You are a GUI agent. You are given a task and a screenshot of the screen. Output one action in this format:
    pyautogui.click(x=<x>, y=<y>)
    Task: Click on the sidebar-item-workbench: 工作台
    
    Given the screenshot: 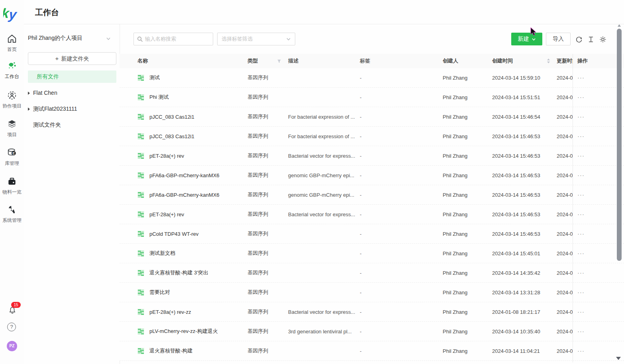 What is the action you would take?
    pyautogui.click(x=12, y=70)
    